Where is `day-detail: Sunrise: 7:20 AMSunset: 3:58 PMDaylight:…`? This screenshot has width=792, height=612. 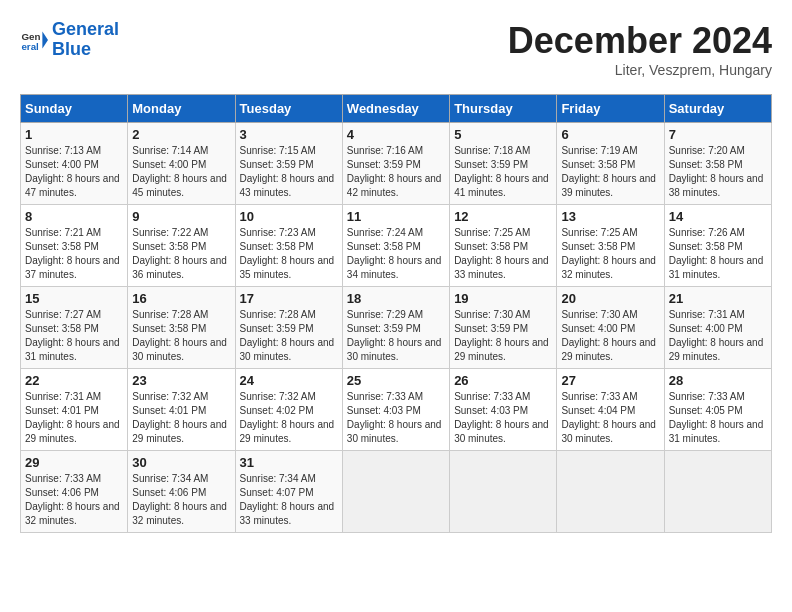 day-detail: Sunrise: 7:20 AMSunset: 3:58 PMDaylight:… is located at coordinates (716, 172).